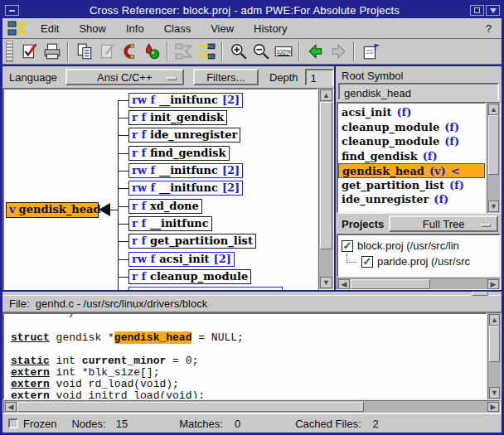 This screenshot has width=504, height=435. I want to click on projects-horizontal-scrollbar, so click(419, 283).